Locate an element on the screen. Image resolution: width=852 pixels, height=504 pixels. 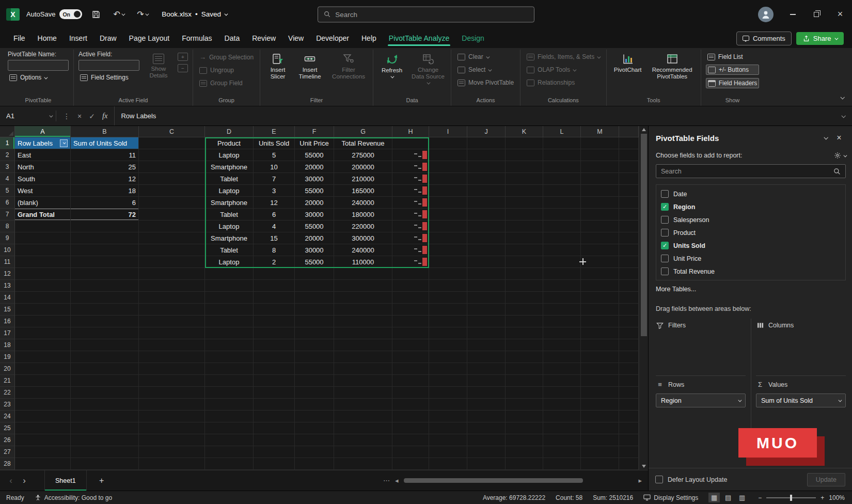
cell-D5: Laptop is located at coordinates (229, 191).